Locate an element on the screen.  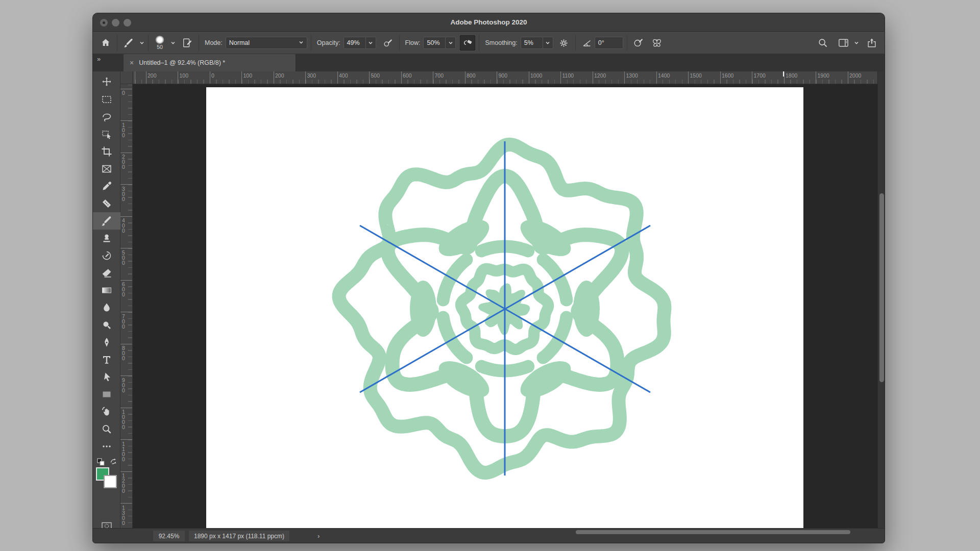
eraser-icon is located at coordinates (107, 273).